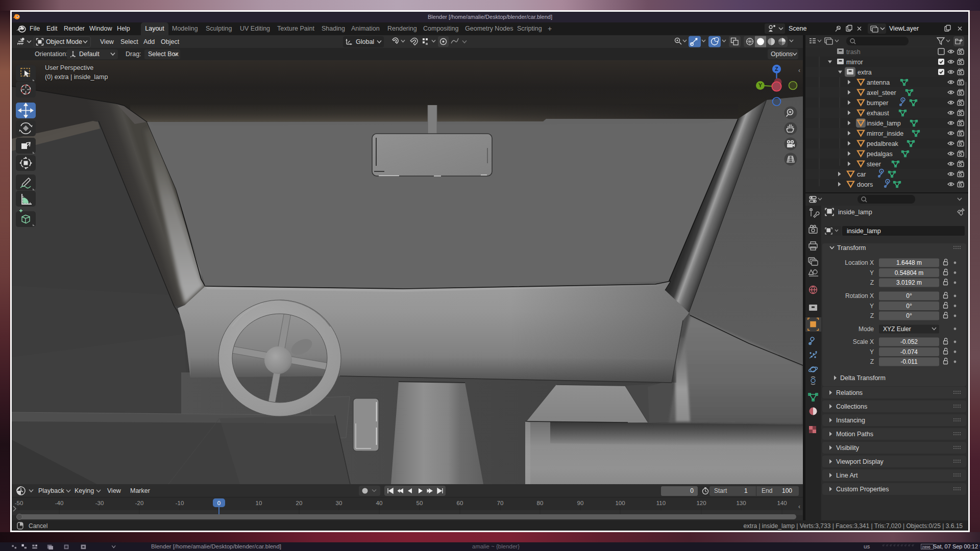 The width and height of the screenshot is (980, 551). Describe the element at coordinates (850, 420) in the screenshot. I see `svg-text: Instancing` at that location.